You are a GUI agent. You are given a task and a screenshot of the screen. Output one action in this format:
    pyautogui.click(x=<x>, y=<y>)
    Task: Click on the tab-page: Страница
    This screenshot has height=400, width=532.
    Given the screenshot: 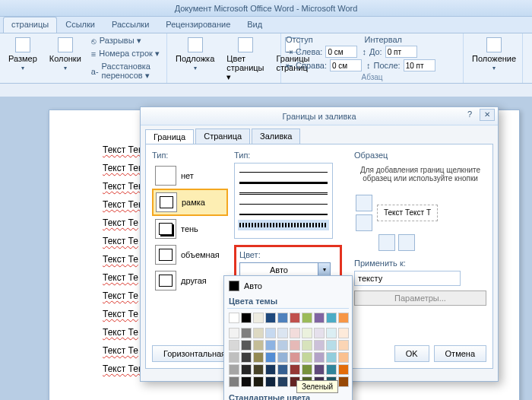 What is the action you would take?
    pyautogui.click(x=223, y=136)
    